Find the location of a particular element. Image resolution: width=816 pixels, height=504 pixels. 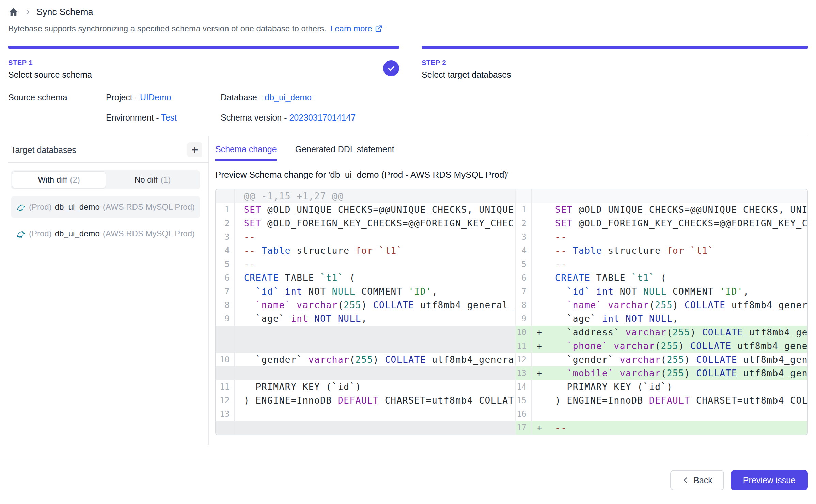

right-line-number: 7 is located at coordinates (523, 292).